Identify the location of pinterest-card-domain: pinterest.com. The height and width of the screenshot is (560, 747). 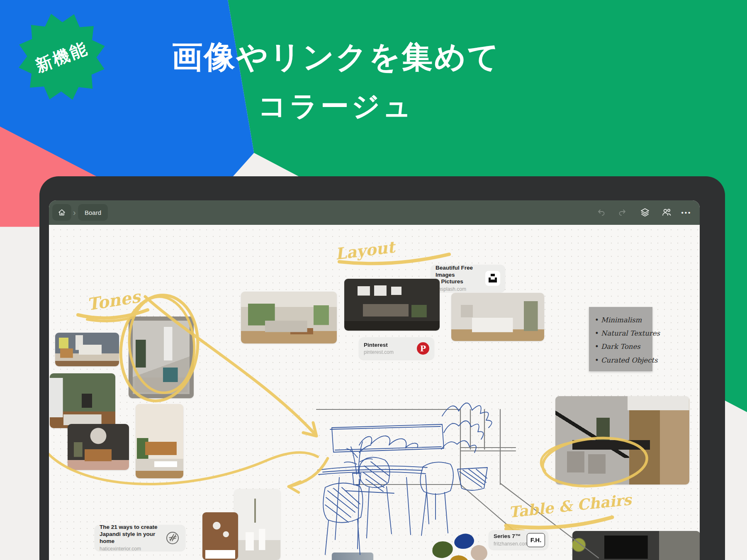
(388, 352).